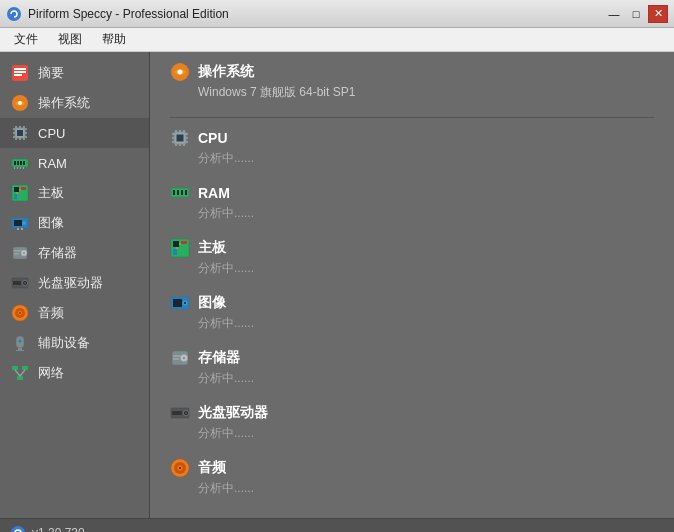 This screenshot has width=674, height=532. What do you see at coordinates (18, 529) in the screenshot?
I see `version-icon` at bounding box center [18, 529].